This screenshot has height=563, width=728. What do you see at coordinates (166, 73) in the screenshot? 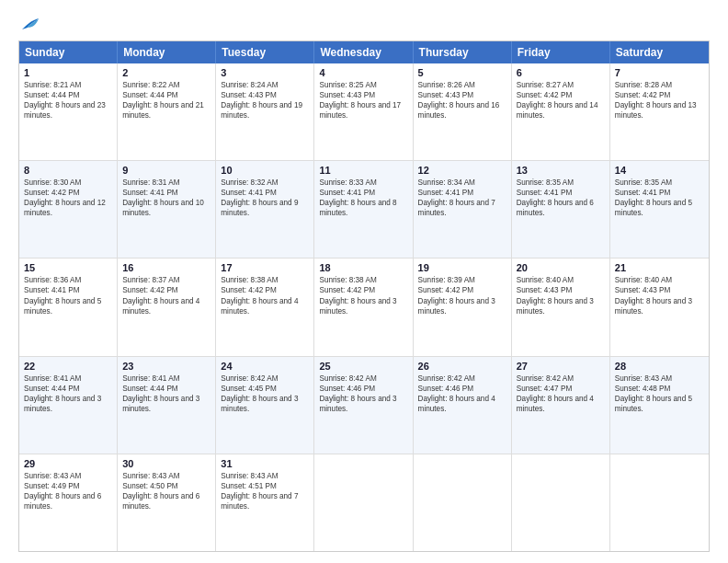
I see `day-number: 2` at bounding box center [166, 73].